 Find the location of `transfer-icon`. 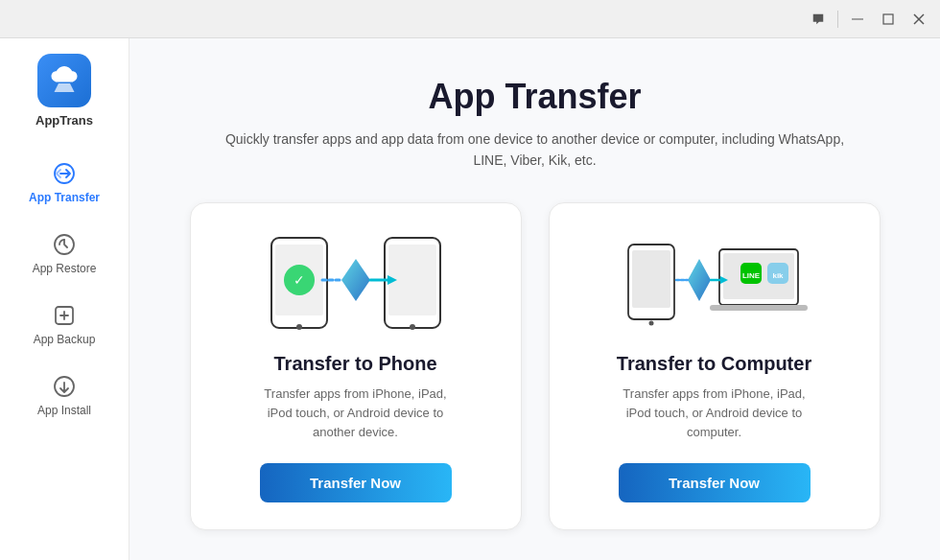

transfer-icon is located at coordinates (64, 174).